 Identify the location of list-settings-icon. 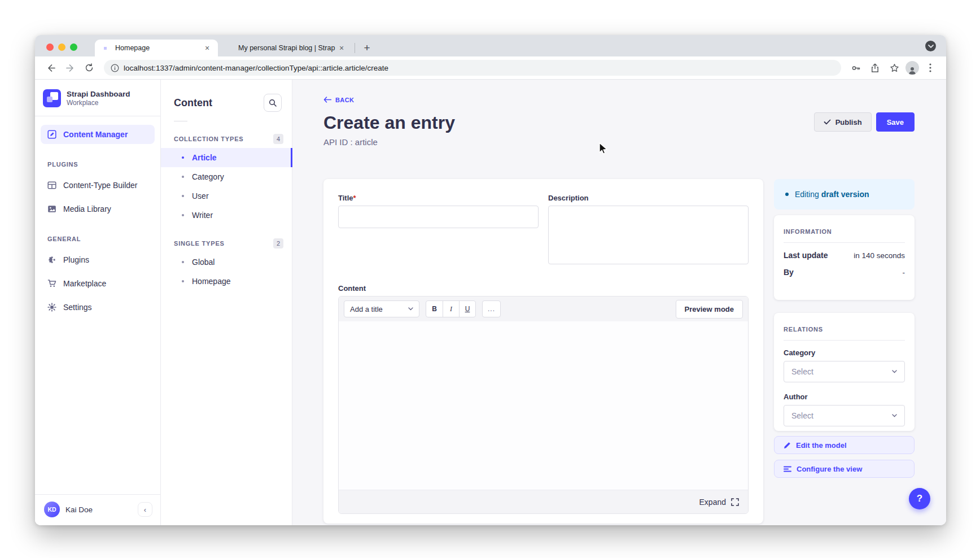
(788, 469).